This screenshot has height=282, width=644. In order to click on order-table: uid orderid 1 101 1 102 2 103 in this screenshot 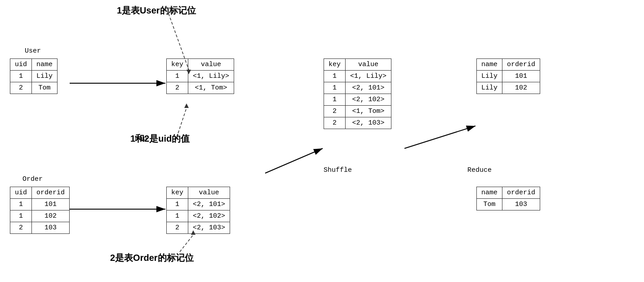, I will do `click(40, 210)`.